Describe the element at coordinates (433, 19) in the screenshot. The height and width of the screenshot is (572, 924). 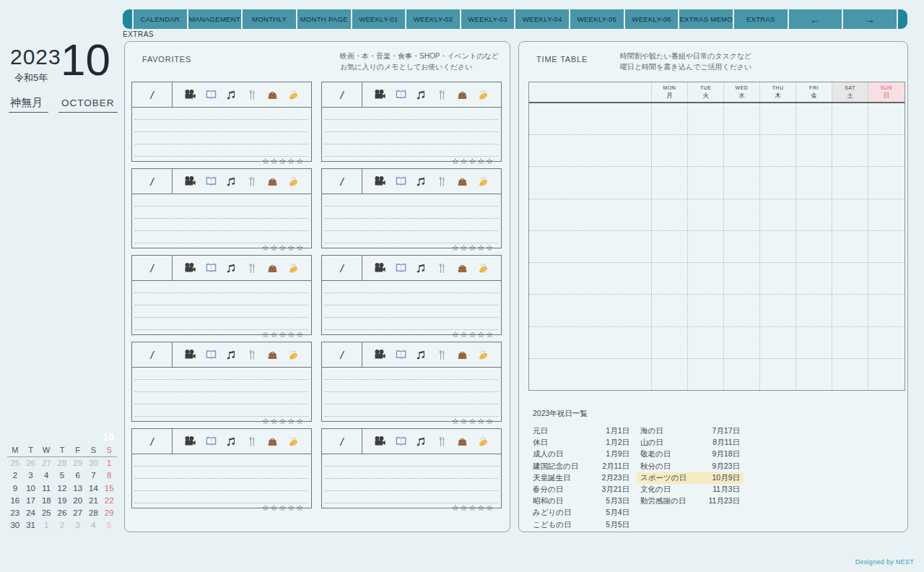
I see `tab-weekly-02: WEEKLY-02` at that location.